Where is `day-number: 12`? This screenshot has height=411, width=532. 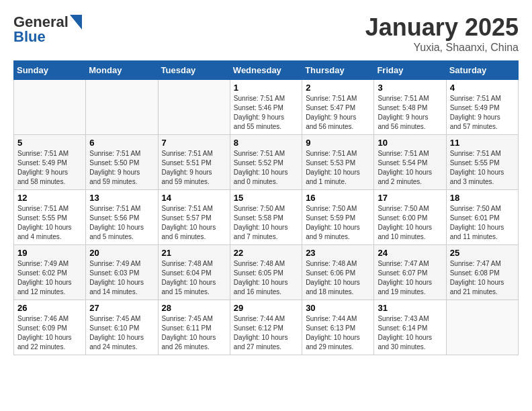
day-number: 12 is located at coordinates (50, 197).